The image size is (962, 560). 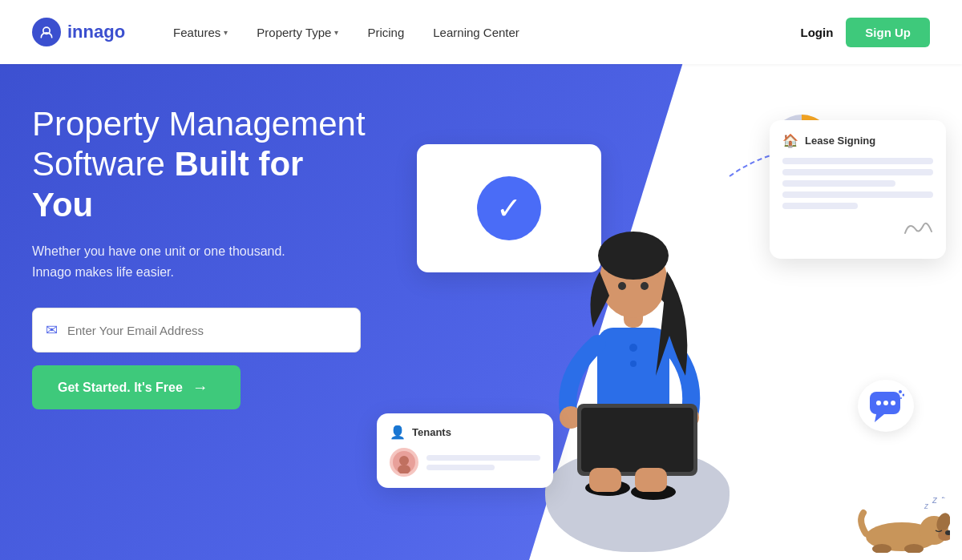 I want to click on email-input, so click(x=207, y=330).